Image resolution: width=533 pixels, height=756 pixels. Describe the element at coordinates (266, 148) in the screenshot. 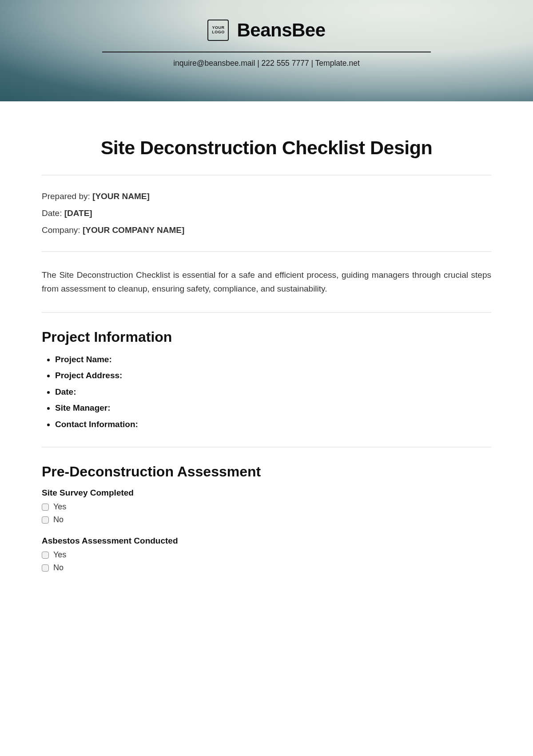

I see `document-title: Site Deconstruction Checklist Design` at that location.